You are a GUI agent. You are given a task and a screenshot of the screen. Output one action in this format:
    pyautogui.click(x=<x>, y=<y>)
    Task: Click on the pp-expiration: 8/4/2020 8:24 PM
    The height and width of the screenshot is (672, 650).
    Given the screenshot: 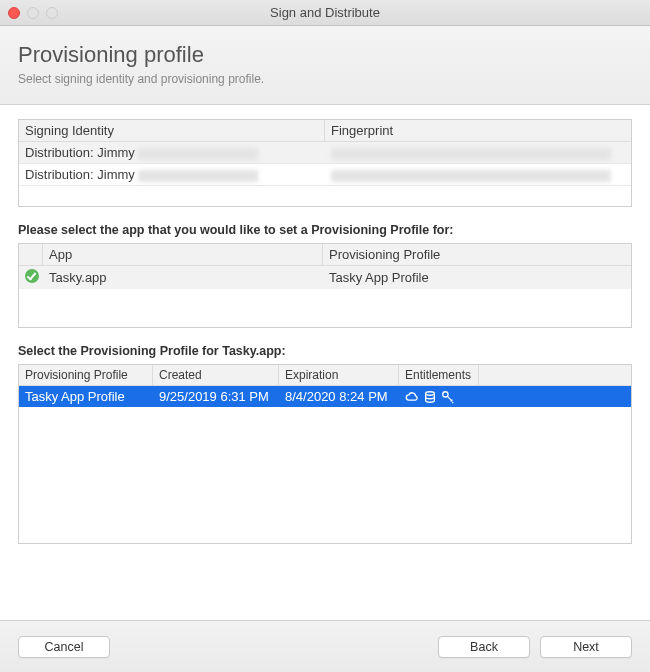 What is the action you would take?
    pyautogui.click(x=339, y=396)
    